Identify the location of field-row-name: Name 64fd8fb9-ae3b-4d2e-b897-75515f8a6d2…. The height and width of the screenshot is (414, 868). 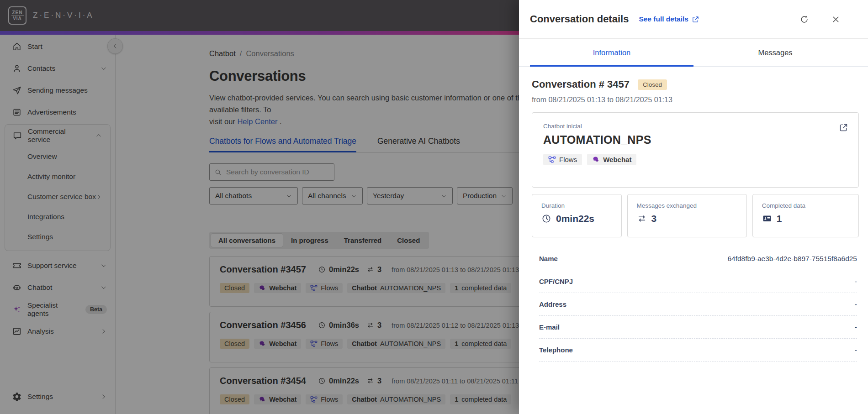
(698, 259).